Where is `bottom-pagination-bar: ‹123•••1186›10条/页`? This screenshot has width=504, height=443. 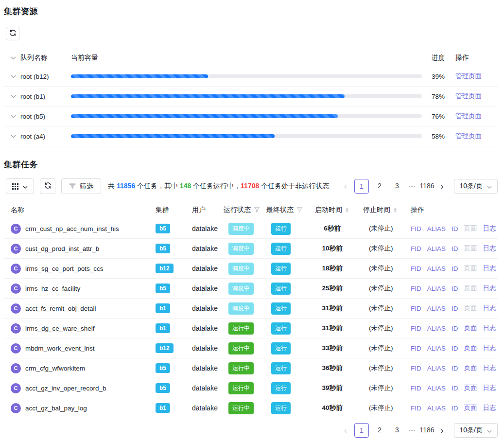 bottom-pagination-bar: ‹123•••1186›10条/页 is located at coordinates (251, 430).